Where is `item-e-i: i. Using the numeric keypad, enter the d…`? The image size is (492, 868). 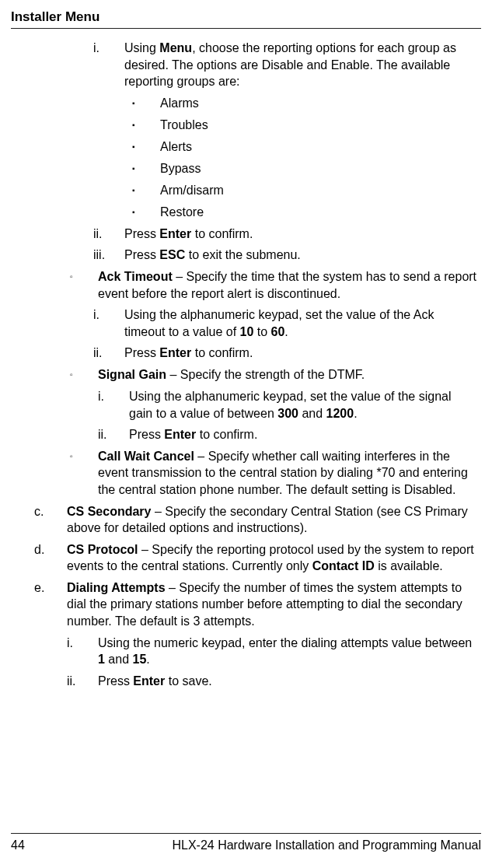
item-e-i: i. Using the numeric keypad, enter the d… is located at coordinates (246, 652).